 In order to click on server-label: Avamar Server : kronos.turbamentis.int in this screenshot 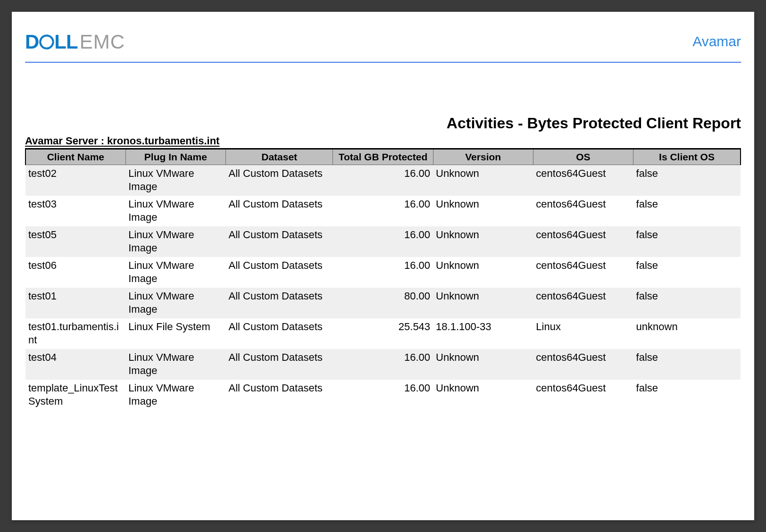, I will do `click(383, 141)`.